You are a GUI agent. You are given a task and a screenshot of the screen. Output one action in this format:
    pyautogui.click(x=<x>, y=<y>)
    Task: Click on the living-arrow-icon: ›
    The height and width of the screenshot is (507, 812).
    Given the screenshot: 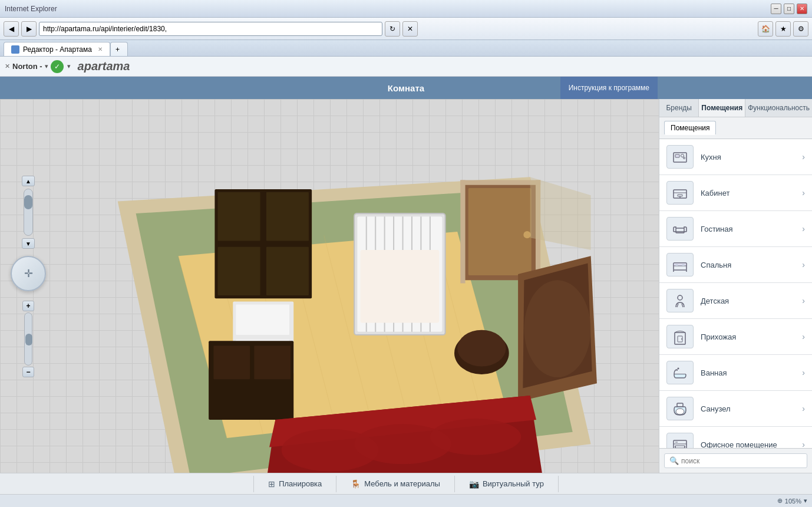 What is the action you would take?
    pyautogui.click(x=804, y=229)
    